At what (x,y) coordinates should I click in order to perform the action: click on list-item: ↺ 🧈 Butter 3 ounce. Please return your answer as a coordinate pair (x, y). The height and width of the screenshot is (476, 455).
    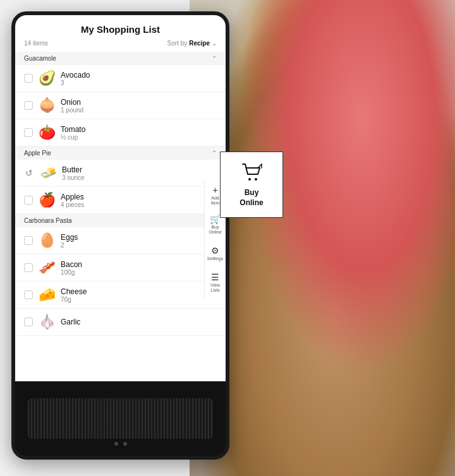
    Looking at the image, I should click on (120, 173).